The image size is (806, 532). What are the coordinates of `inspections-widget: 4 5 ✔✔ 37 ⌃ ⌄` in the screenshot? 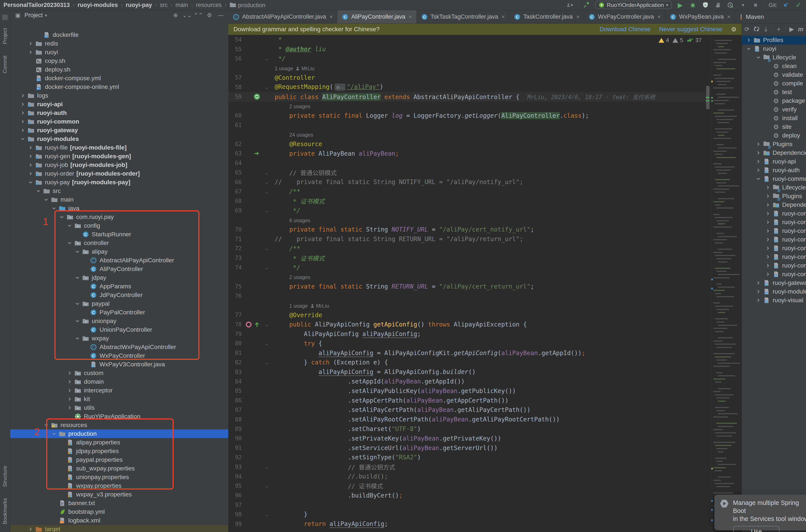 It's located at (682, 40).